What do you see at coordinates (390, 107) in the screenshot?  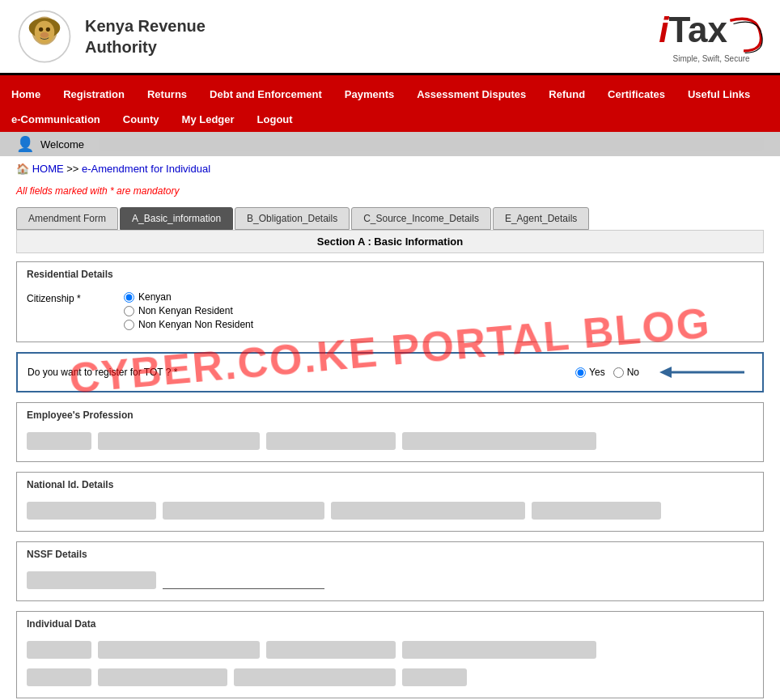 I see `nav-bar: Home Registration Returns Debt and Enfor…` at bounding box center [390, 107].